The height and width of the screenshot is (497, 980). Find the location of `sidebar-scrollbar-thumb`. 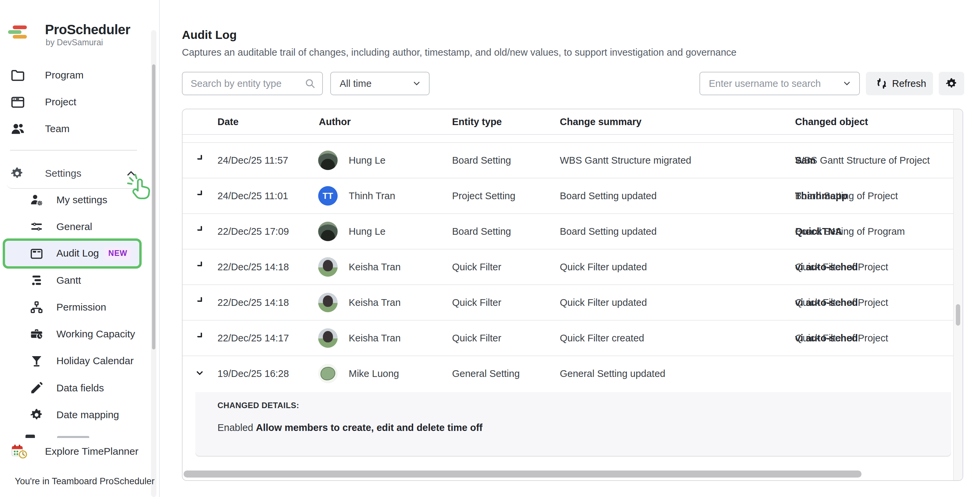

sidebar-scrollbar-thumb is located at coordinates (154, 207).